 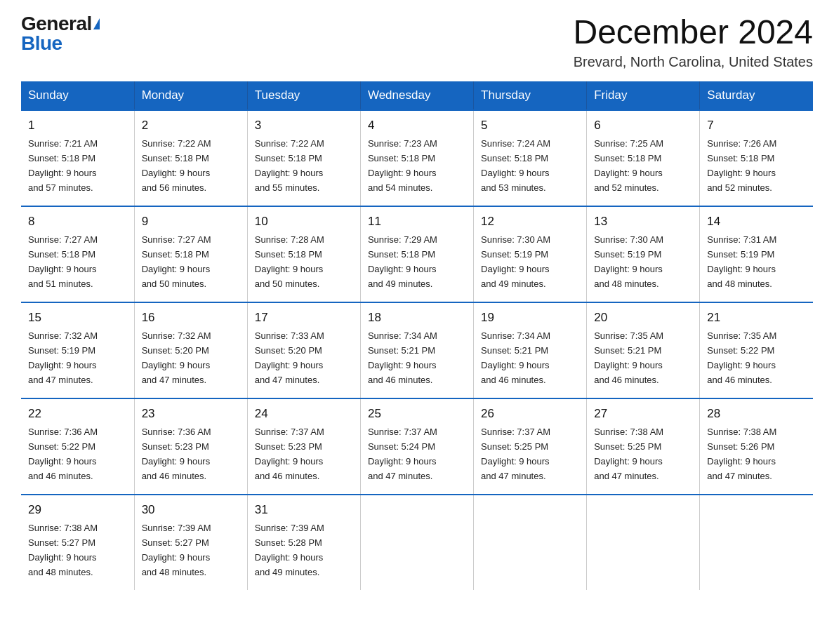 I want to click on calendar-week-row: 22Sunrise: 7:36 AMSunset: 5:22 PMDayligh…, so click(x=417, y=446).